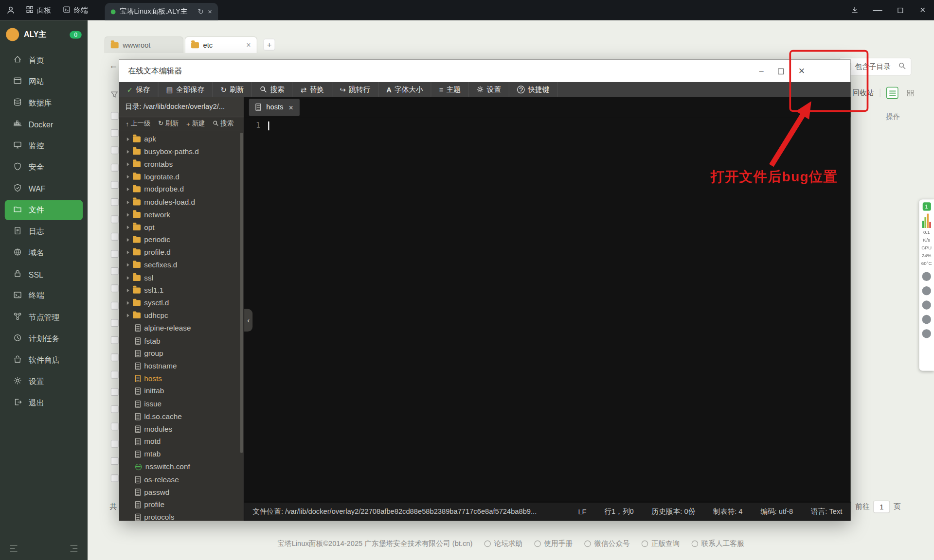 The height and width of the screenshot is (560, 934). I want to click on history-versions-button: 历史版本: 0份, so click(674, 511).